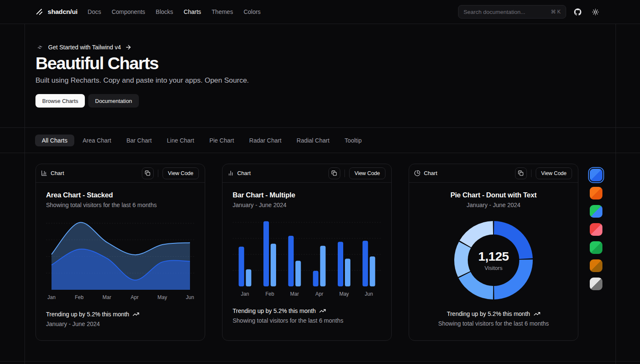 The width and height of the screenshot is (640, 364). What do you see at coordinates (596, 229) in the screenshot?
I see `theme-swatch-red` at bounding box center [596, 229].